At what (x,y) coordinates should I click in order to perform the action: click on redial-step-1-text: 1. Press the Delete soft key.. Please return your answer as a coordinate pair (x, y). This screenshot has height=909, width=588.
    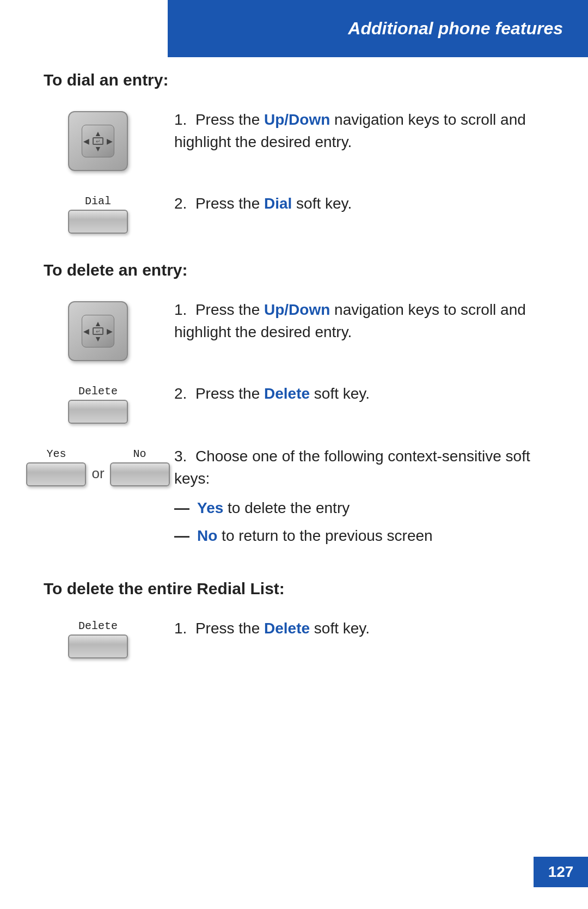
    Looking at the image, I should click on (348, 629).